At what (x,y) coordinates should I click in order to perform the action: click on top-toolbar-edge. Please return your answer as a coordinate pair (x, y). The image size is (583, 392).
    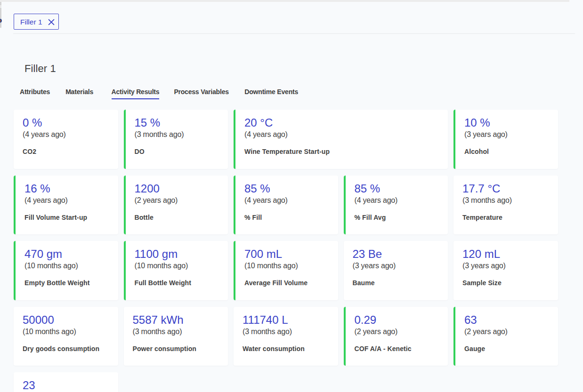
    Looking at the image, I should click on (284, 1).